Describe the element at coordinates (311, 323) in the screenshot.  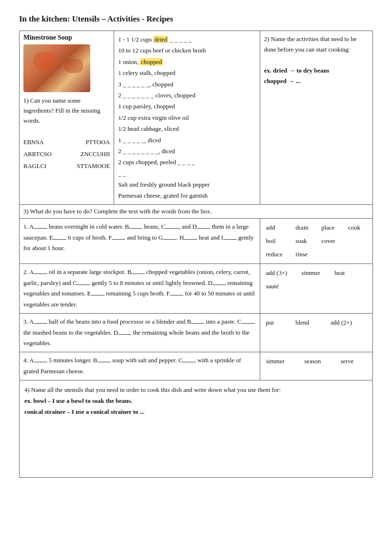
I see `word-blend: blend` at that location.